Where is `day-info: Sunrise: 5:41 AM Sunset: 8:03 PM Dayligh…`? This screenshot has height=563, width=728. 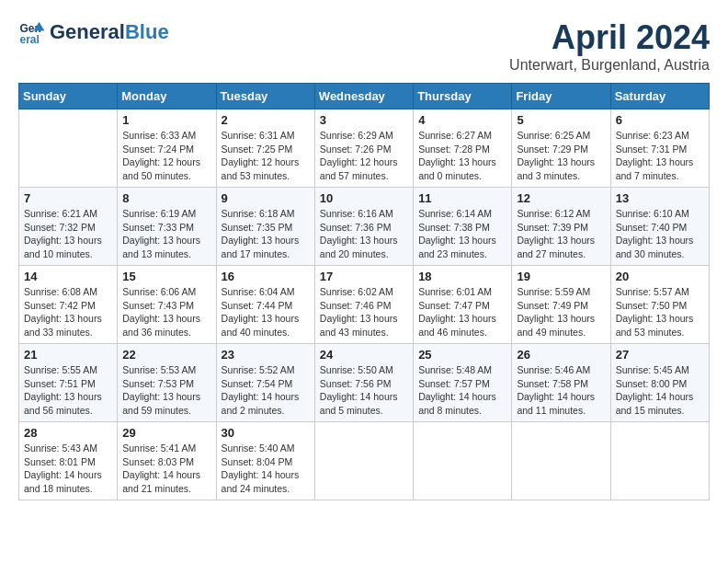
day-info: Sunrise: 5:41 AM Sunset: 8:03 PM Dayligh… is located at coordinates (166, 469).